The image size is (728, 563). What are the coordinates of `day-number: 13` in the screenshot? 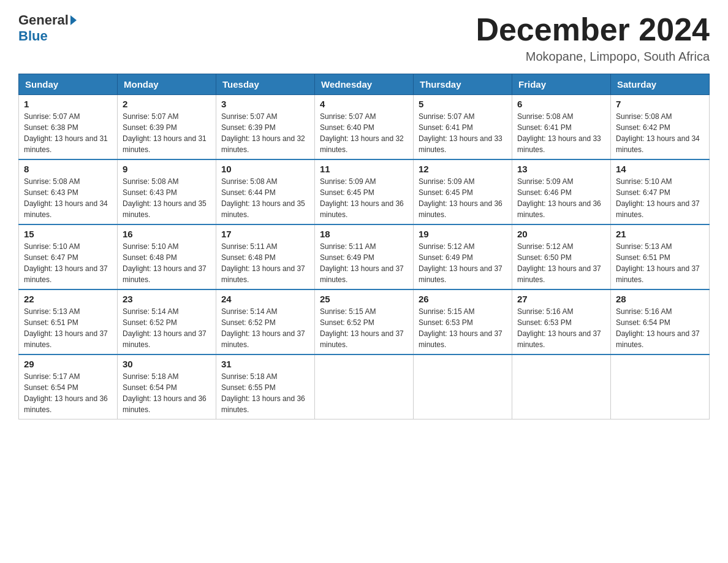 It's located at (561, 169).